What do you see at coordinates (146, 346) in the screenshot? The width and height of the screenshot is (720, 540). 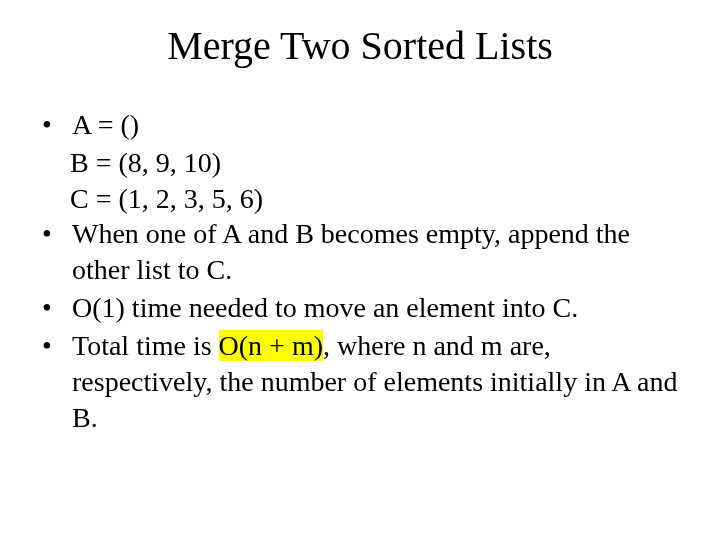 I see `text-span: Total time is` at bounding box center [146, 346].